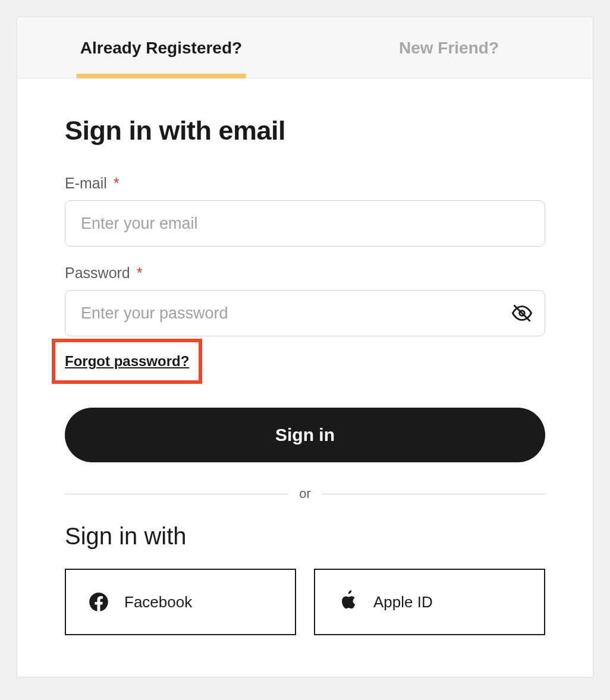  Describe the element at coordinates (305, 536) in the screenshot. I see `signin-with-title: Sign in with` at that location.